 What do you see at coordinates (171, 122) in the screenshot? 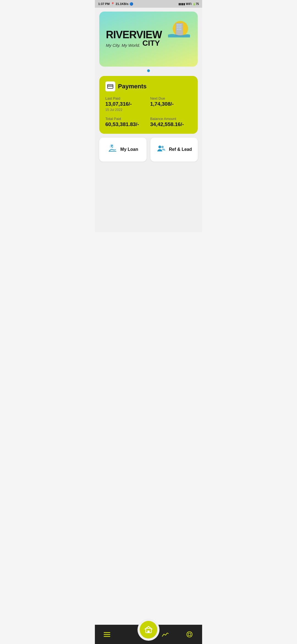
I see `balance-amount-item: Balance Amount 34,42,558.16/-` at bounding box center [171, 122].